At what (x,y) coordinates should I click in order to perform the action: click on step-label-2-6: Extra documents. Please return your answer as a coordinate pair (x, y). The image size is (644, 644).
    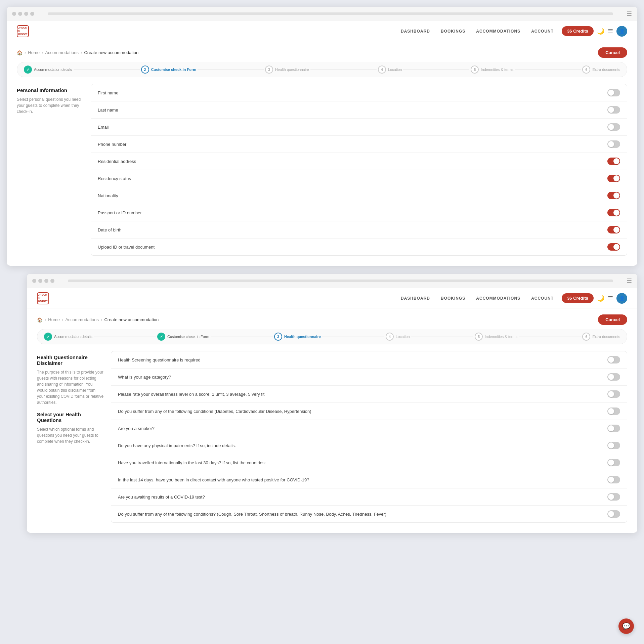
    Looking at the image, I should click on (606, 337).